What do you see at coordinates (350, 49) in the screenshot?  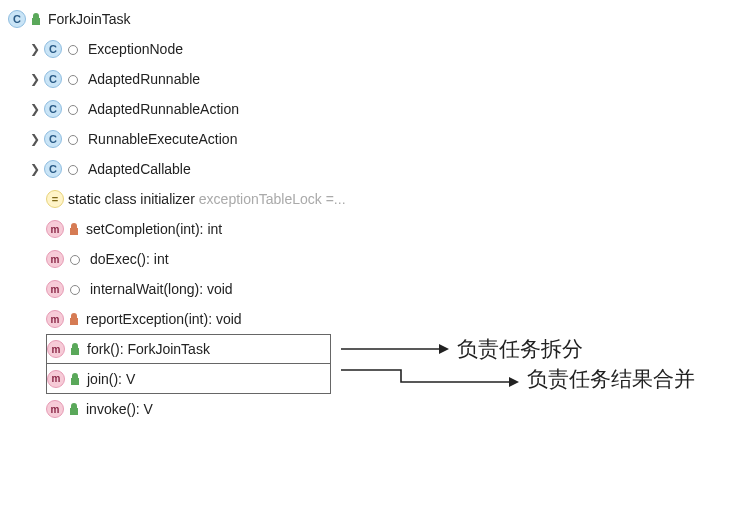 I see `inner-class-row: ❯ExceptionNode` at bounding box center [350, 49].